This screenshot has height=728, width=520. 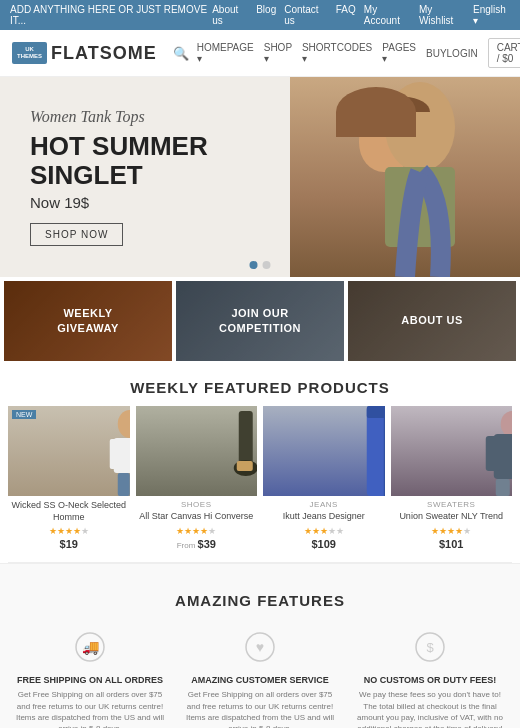 What do you see at coordinates (504, 53) in the screenshot?
I see `cart-button: CART / $0 0` at bounding box center [504, 53].